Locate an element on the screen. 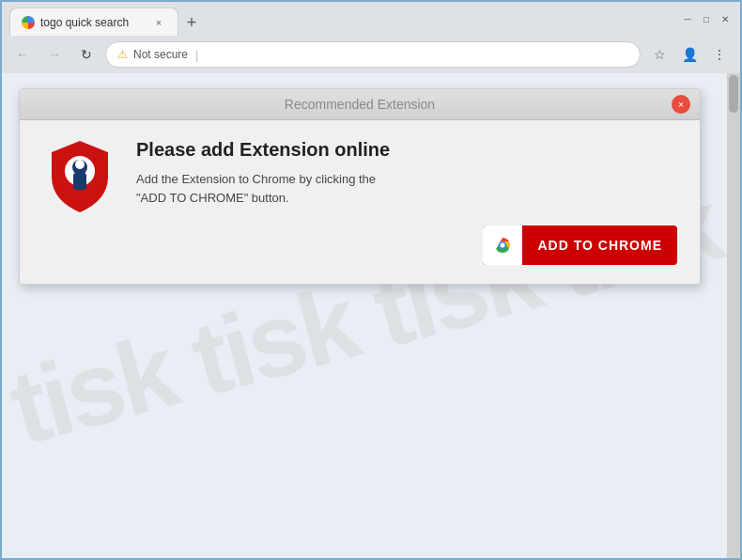 The image size is (742, 560). toolbar-right: ☆ 👤 ⋮ is located at coordinates (689, 54).